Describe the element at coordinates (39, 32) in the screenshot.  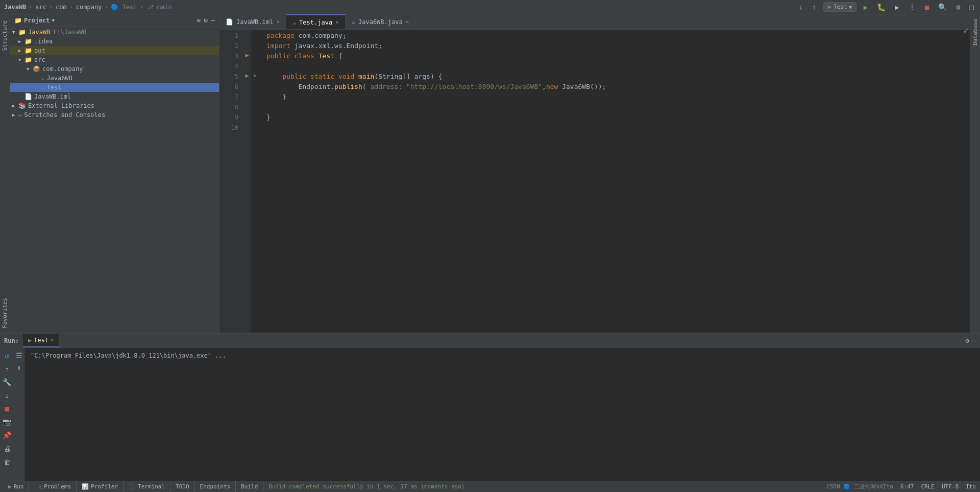
I see `tree-root-label: JavaWB` at that location.